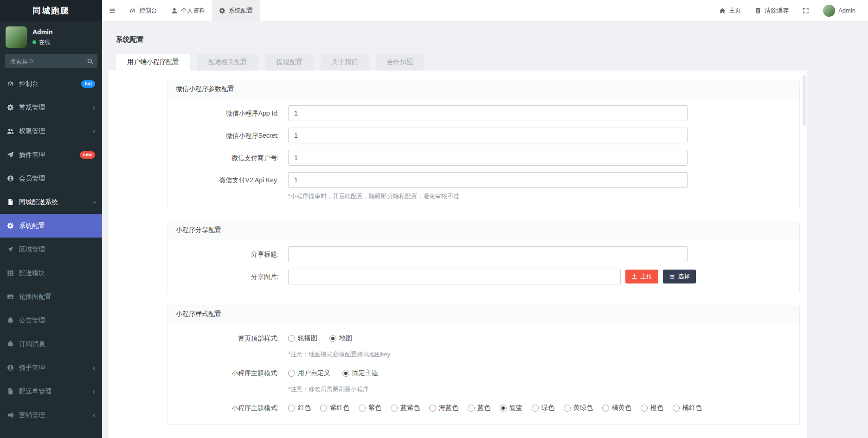 The image size is (868, 438). What do you see at coordinates (578, 408) in the screenshot?
I see `radio-theme-color: 黄绿色` at bounding box center [578, 408].